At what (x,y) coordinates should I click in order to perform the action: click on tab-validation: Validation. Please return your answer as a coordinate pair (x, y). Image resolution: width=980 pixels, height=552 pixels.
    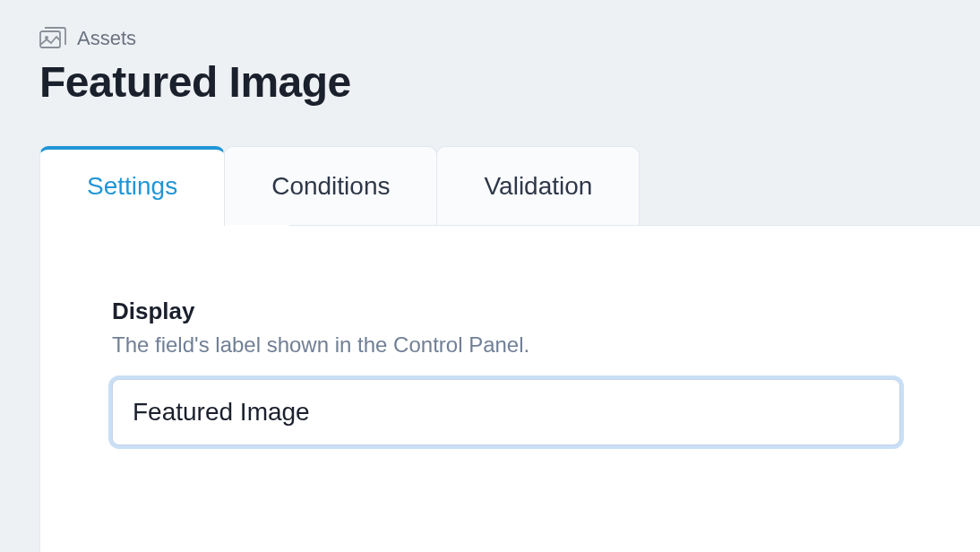
    Looking at the image, I should click on (537, 186).